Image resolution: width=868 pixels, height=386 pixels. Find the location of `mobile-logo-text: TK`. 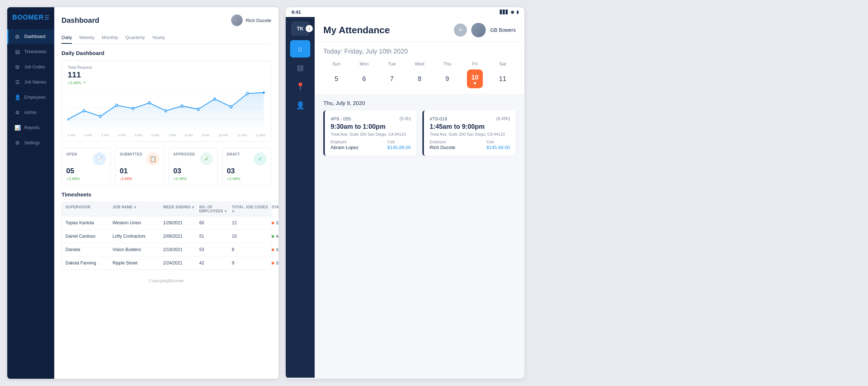

mobile-logo-text: TK is located at coordinates (300, 29).